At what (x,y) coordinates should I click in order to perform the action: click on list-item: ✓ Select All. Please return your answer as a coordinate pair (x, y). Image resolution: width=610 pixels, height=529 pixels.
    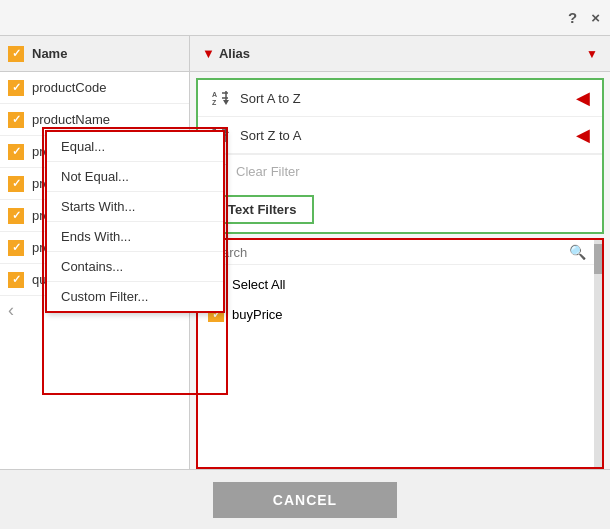
    Looking at the image, I should click on (396, 284).